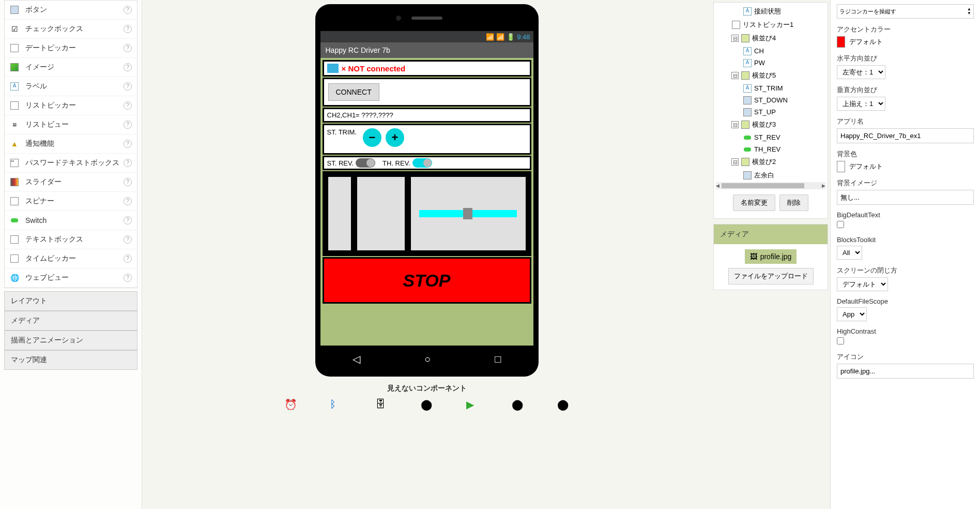 Image resolution: width=980 pixels, height=509 pixels. I want to click on appname-input, so click(906, 136).